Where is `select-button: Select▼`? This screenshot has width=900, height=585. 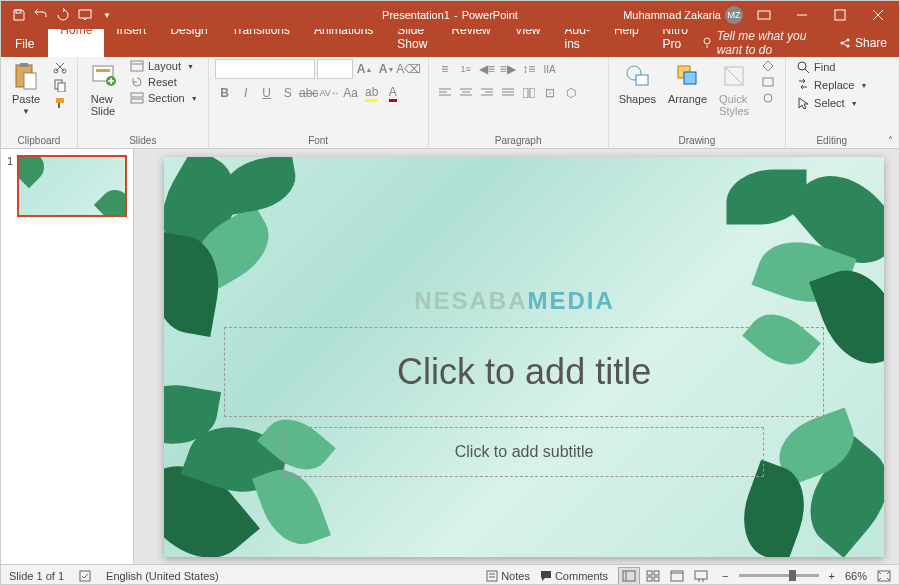 select-button: Select▼ is located at coordinates (832, 103).